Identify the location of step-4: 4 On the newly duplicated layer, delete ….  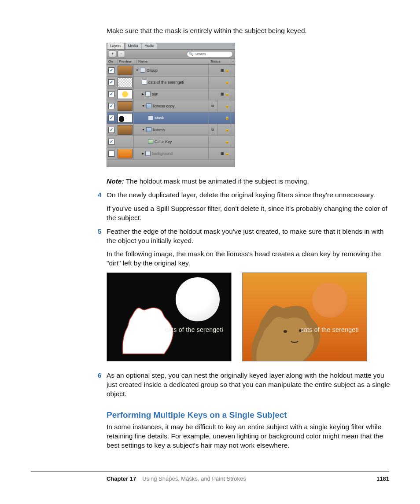
(250, 207).